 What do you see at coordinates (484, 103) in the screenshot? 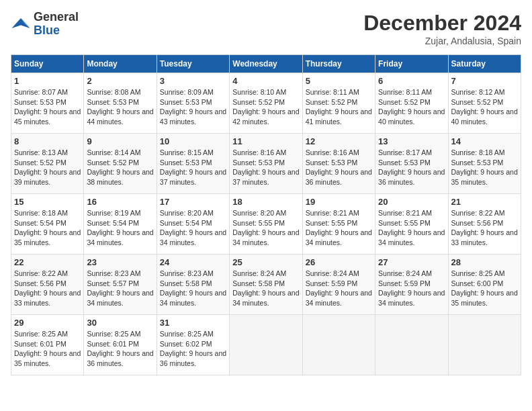
I see `calendar-cell: 7 Sunrise: 8:12 AMSunset: 5:52 PMDayligh…` at bounding box center [484, 103].